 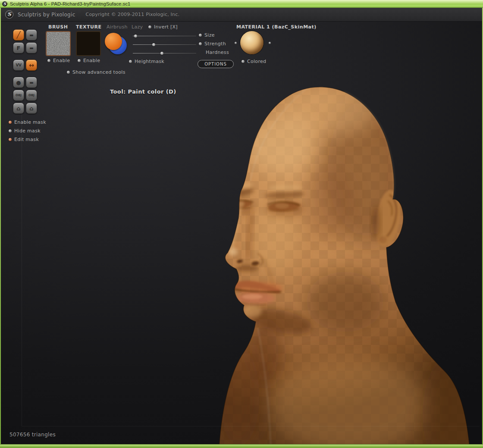 I want to click on save-file-button: ⌂, so click(x=31, y=108).